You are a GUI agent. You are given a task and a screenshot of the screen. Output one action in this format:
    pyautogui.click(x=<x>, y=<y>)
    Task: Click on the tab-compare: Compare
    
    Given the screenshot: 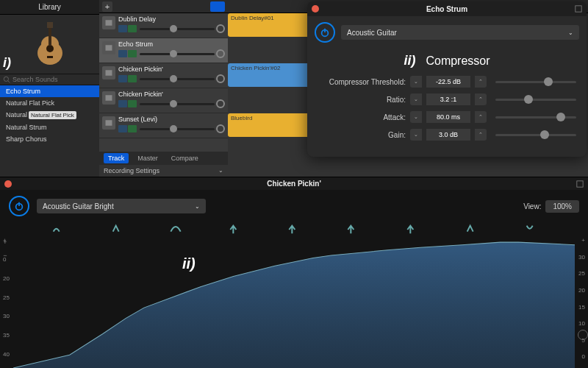 What is the action you would take?
    pyautogui.click(x=185, y=158)
    